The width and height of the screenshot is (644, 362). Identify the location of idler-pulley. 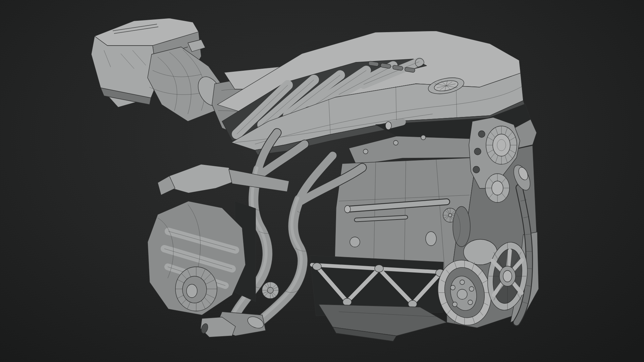
(497, 188).